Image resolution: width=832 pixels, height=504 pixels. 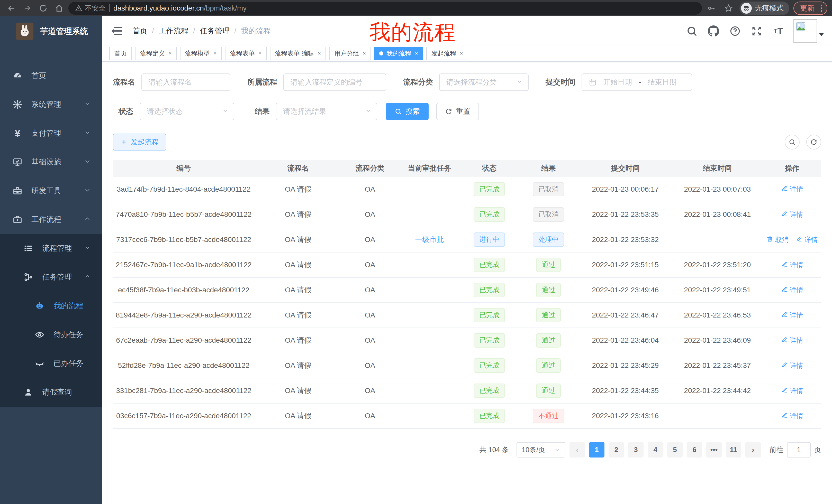 What do you see at coordinates (156, 53) in the screenshot?
I see `tab-流程定义: 流程定义×` at bounding box center [156, 53].